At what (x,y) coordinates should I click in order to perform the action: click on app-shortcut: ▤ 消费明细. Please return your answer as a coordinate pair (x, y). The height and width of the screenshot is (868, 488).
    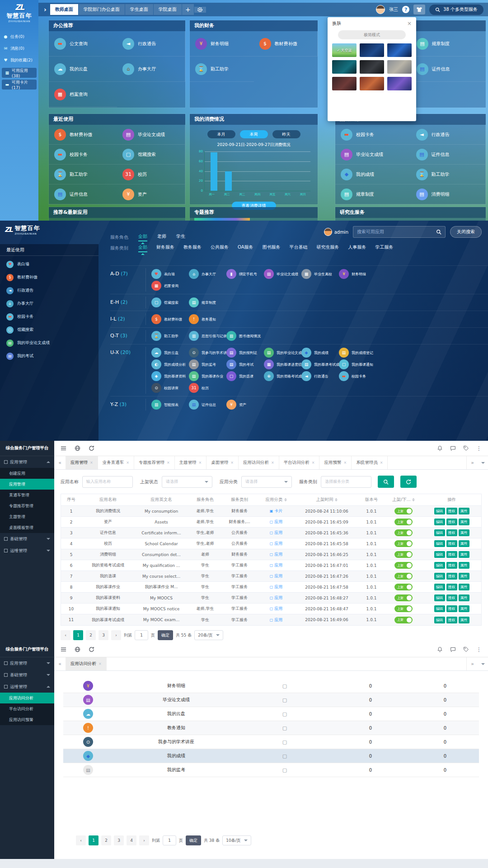
    Looking at the image, I should click on (448, 194).